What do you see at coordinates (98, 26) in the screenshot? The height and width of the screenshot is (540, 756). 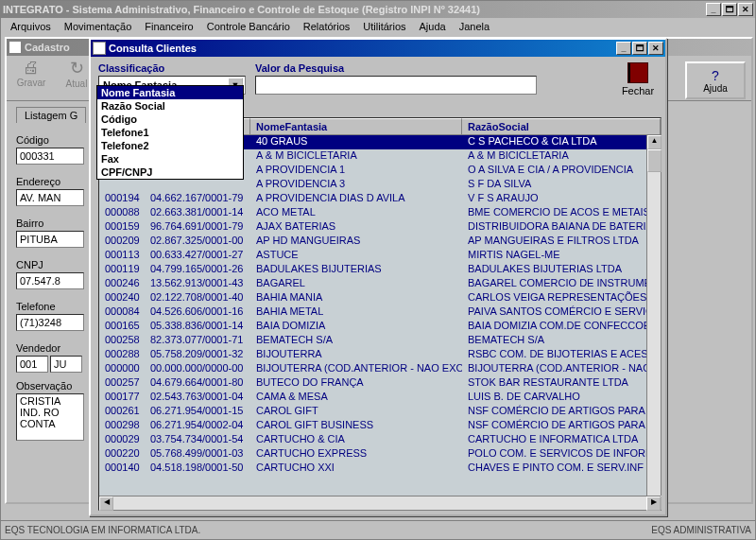 I see `menu-movimentacao: Movimentação` at bounding box center [98, 26].